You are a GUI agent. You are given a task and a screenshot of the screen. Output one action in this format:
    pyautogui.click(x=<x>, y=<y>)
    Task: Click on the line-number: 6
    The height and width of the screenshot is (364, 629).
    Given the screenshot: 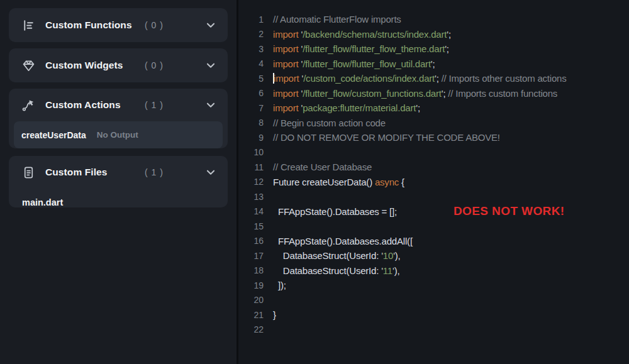 What is the action you would take?
    pyautogui.click(x=251, y=93)
    